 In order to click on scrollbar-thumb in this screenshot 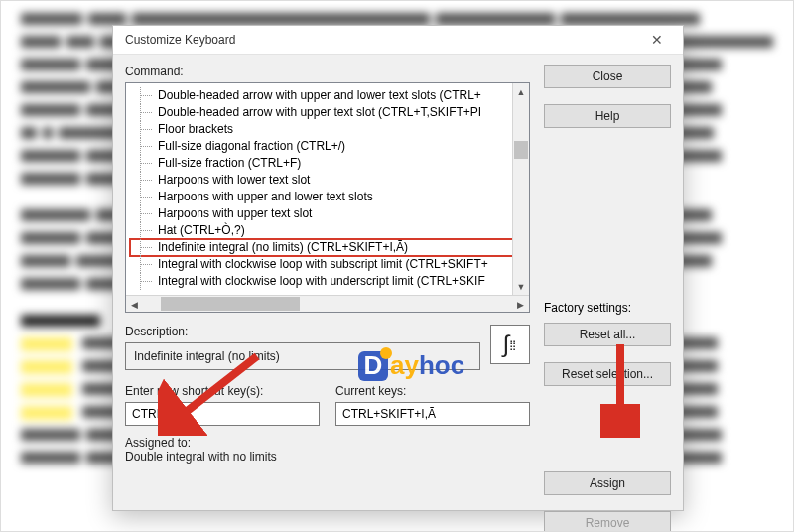, I will do `click(521, 150)`.